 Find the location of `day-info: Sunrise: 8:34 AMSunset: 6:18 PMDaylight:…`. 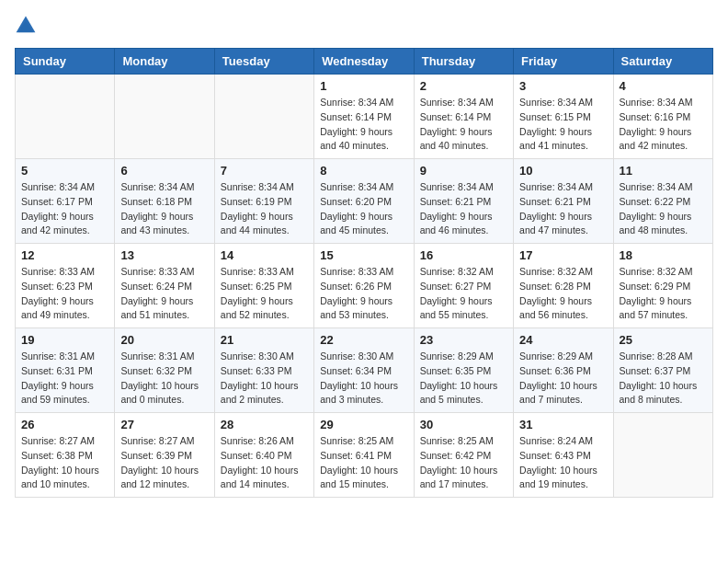

day-info: Sunrise: 8:34 AMSunset: 6:18 PMDaylight:… is located at coordinates (164, 210).